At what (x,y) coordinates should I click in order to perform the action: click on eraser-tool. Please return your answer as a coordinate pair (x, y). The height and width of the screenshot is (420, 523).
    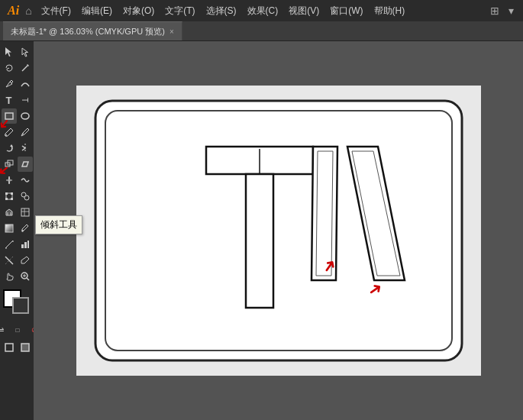
    Looking at the image, I should click on (25, 260).